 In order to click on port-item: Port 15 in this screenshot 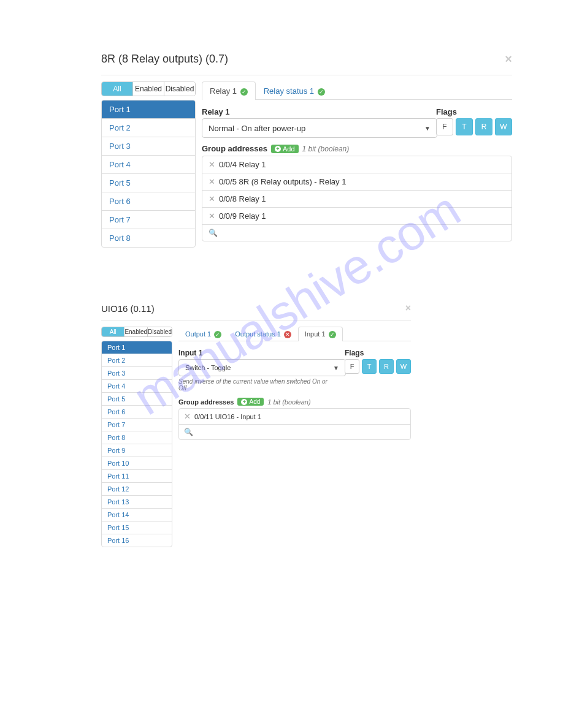, I will do `click(137, 528)`.